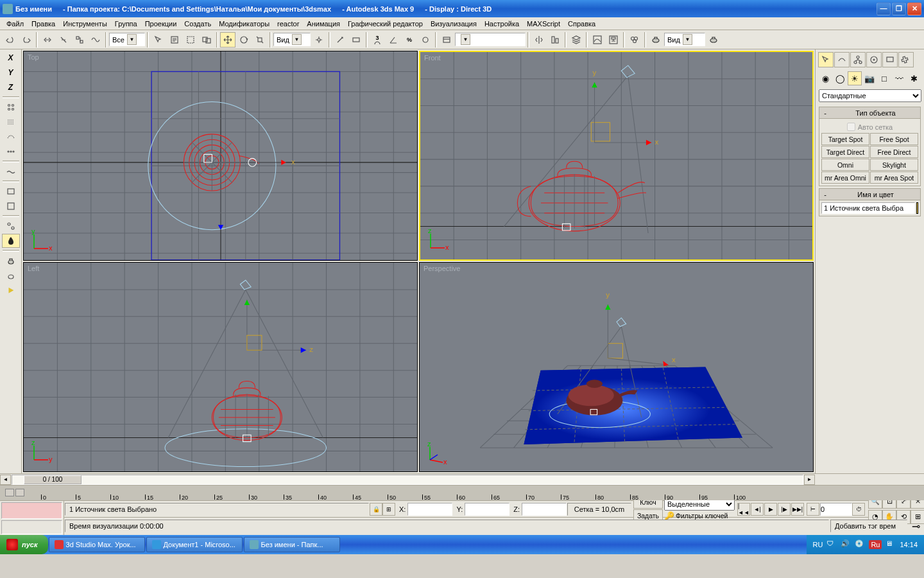  What do you see at coordinates (323, 24) in the screenshot?
I see `menu-animation: Анимация` at bounding box center [323, 24].